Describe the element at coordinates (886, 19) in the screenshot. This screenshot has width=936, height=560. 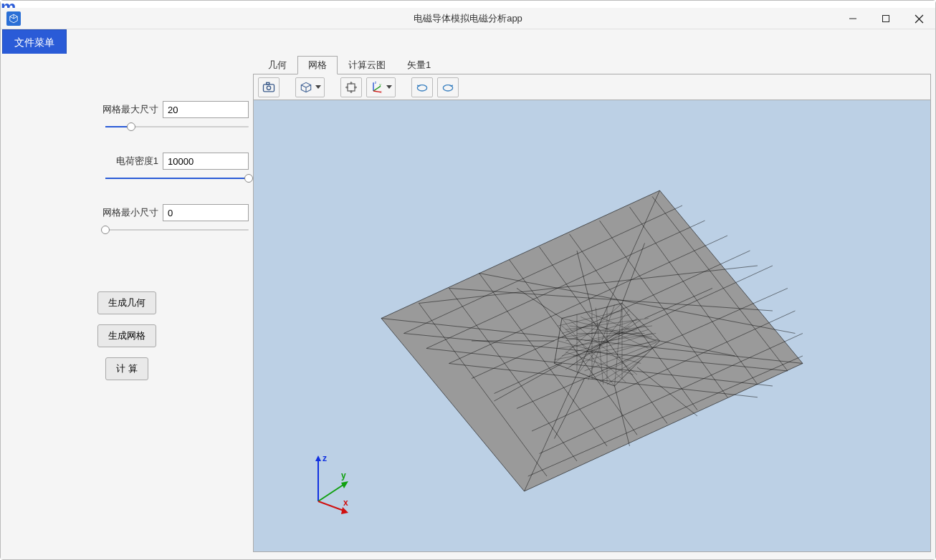
I see `maximize-icon` at that location.